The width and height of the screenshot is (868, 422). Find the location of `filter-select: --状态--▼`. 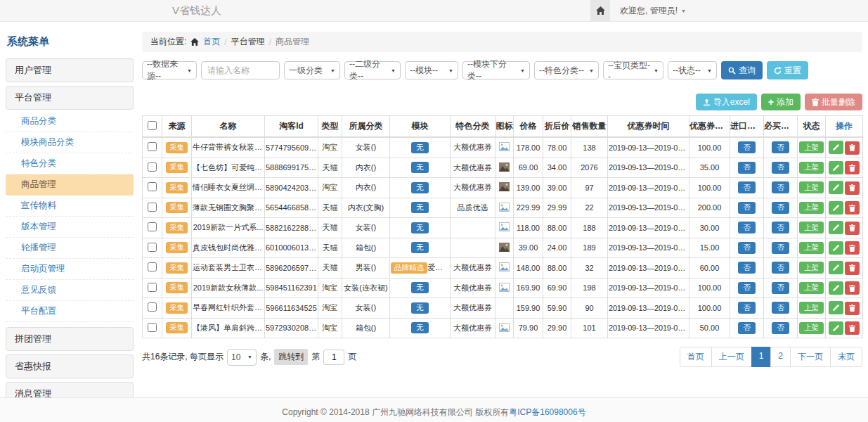

filter-select: --状态--▼ is located at coordinates (692, 70).